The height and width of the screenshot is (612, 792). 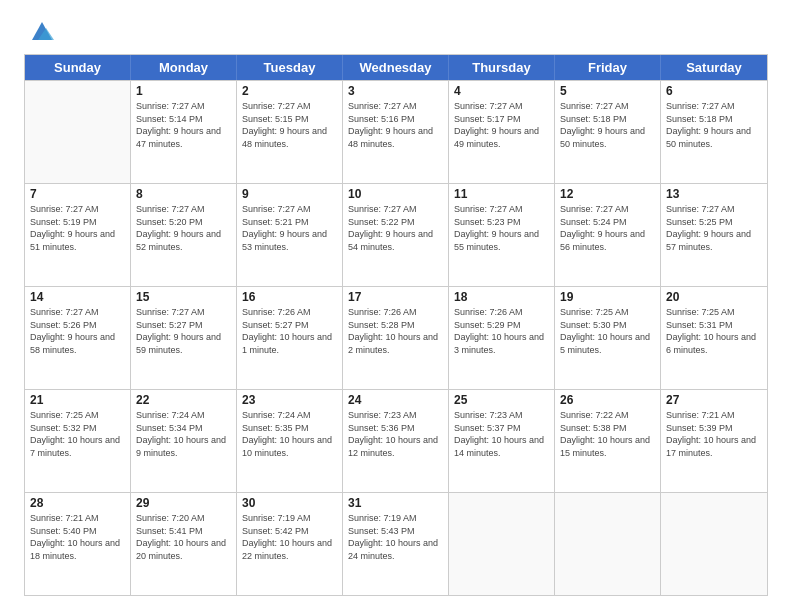 What do you see at coordinates (396, 503) in the screenshot?
I see `day-number: 31` at bounding box center [396, 503].